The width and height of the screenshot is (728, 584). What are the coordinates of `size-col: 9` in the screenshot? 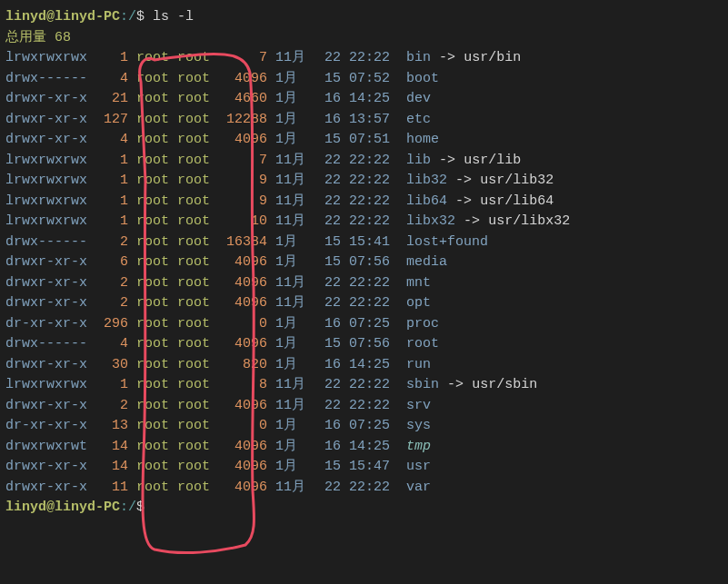 It's located at (243, 202).